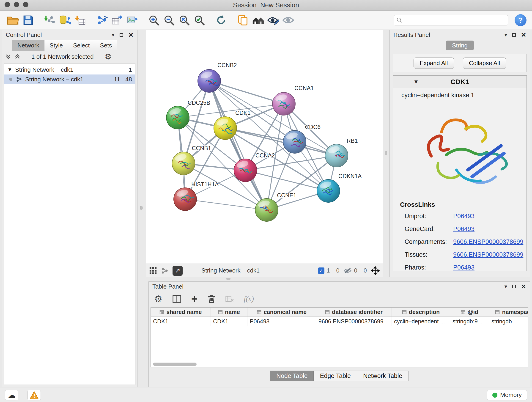 Image resolution: width=532 pixels, height=402 pixels. I want to click on zoom-selected-button, so click(199, 20).